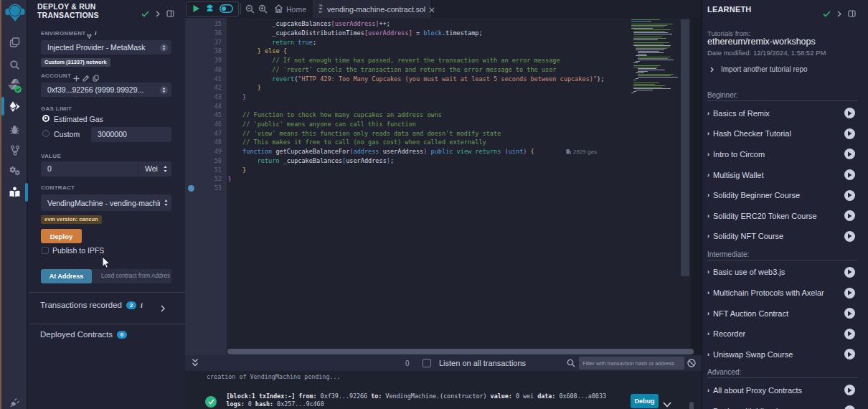 Image resolution: width=868 pixels, height=409 pixels. I want to click on line-number: 39, so click(218, 60).